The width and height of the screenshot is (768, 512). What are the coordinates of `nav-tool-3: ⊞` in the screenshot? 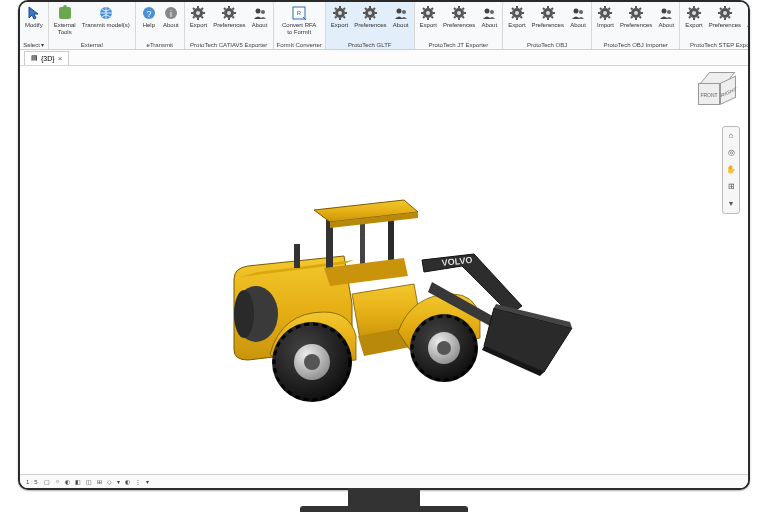 It's located at (731, 187).